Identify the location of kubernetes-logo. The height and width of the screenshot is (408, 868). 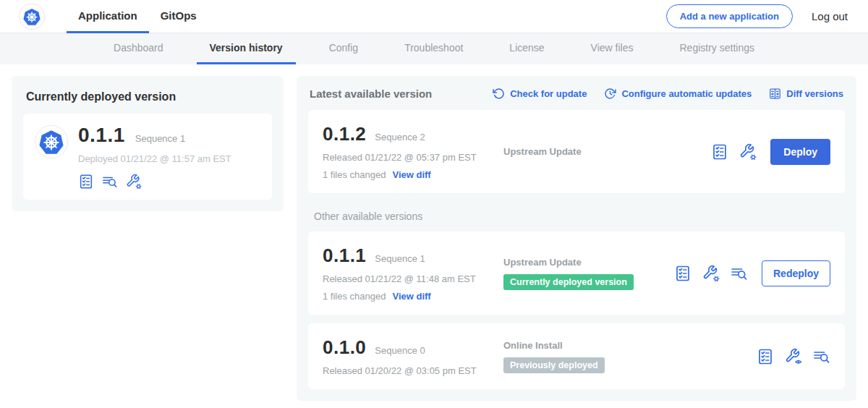
(32, 17).